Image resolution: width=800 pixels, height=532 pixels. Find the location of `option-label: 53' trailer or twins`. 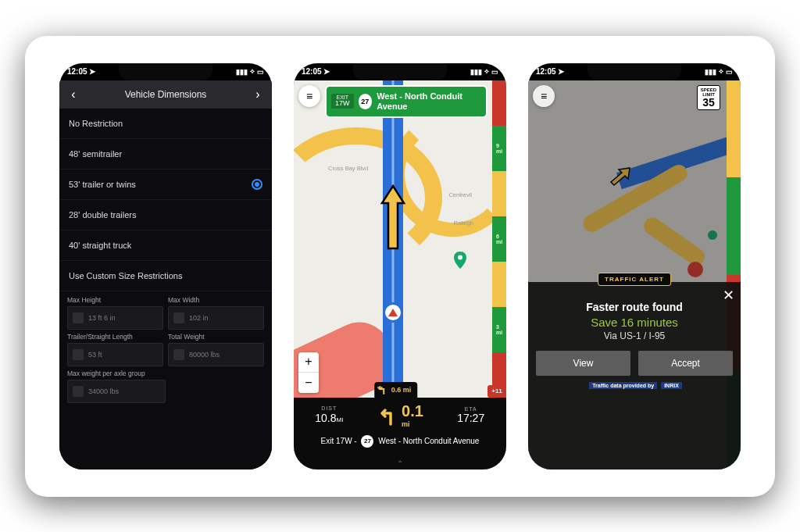

option-label: 53' trailer or twins is located at coordinates (102, 184).